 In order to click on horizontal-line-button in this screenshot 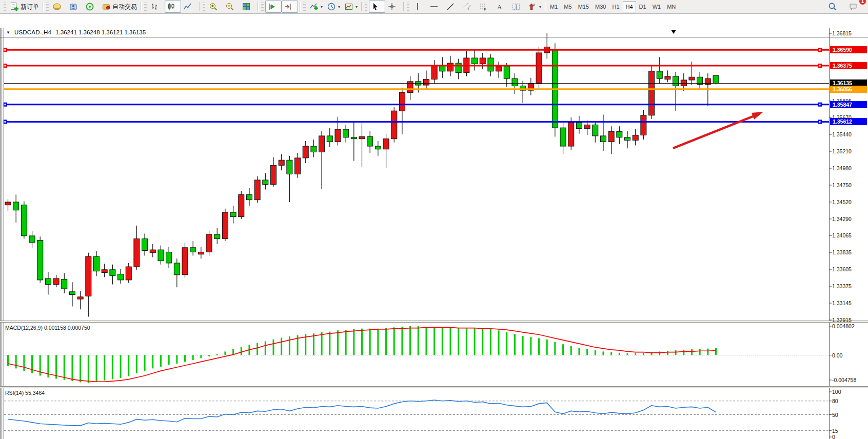, I will do `click(436, 7)`.